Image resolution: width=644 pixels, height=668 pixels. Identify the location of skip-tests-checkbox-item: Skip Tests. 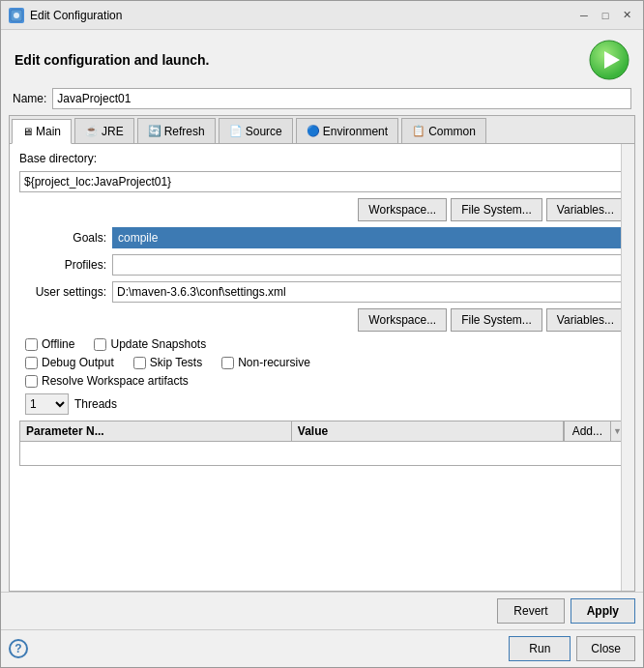
(168, 363).